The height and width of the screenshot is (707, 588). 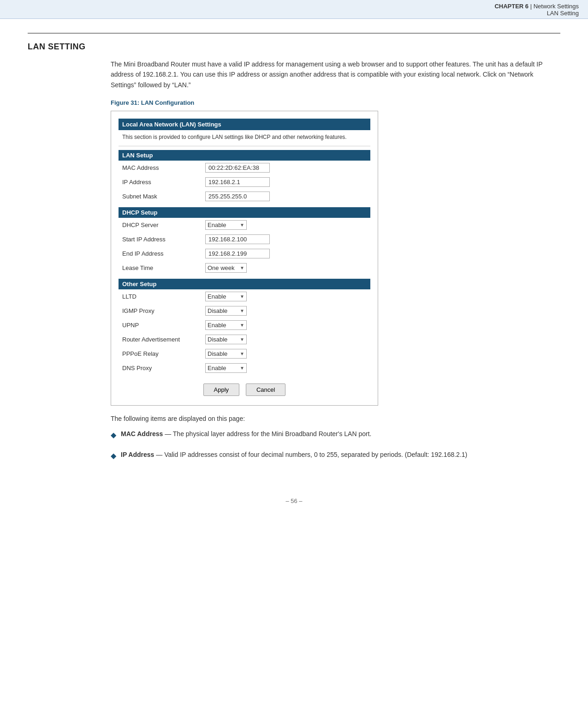 I want to click on igmp-proxy-row: IGMP Proxy Disable ▼, so click(x=244, y=311).